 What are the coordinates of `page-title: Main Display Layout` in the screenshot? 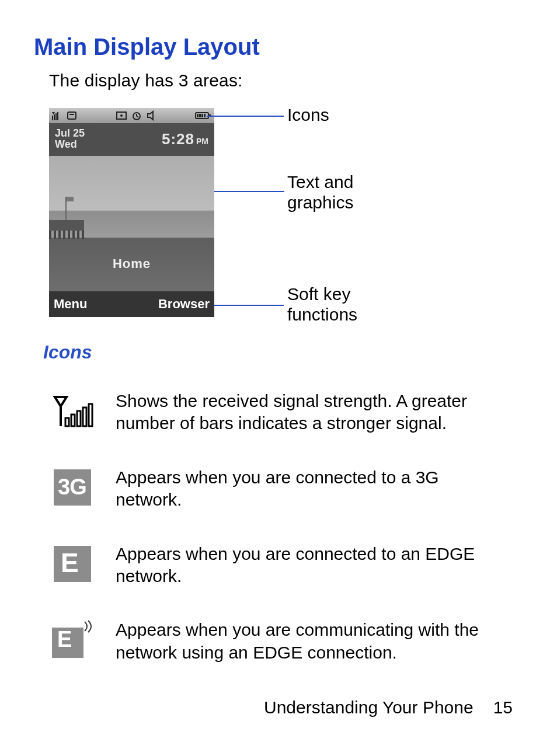 It's located at (278, 47).